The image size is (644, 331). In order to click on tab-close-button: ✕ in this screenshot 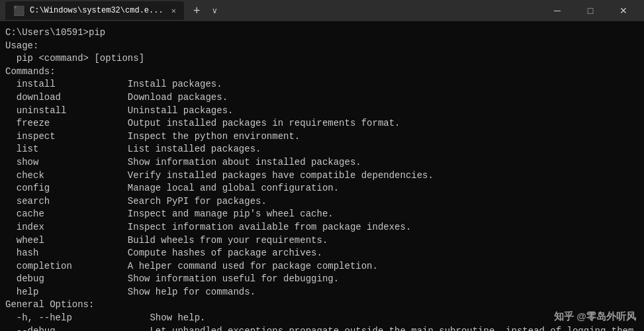, I will do `click(173, 11)`.